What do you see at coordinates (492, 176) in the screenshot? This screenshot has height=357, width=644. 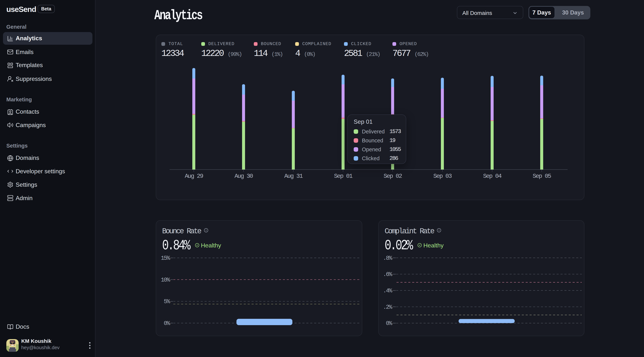 I see `svg-text: Sep 04` at bounding box center [492, 176].